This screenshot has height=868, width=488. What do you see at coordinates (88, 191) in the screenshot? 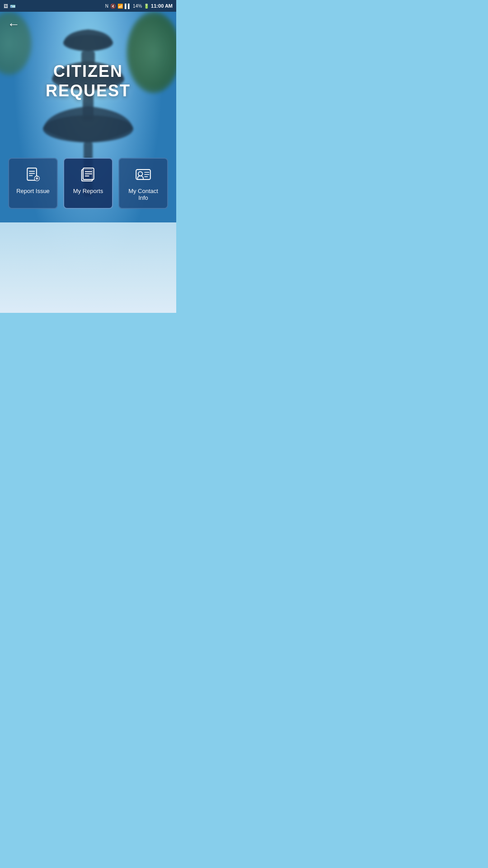
I see `my-reports-label: My Reports` at bounding box center [88, 191].